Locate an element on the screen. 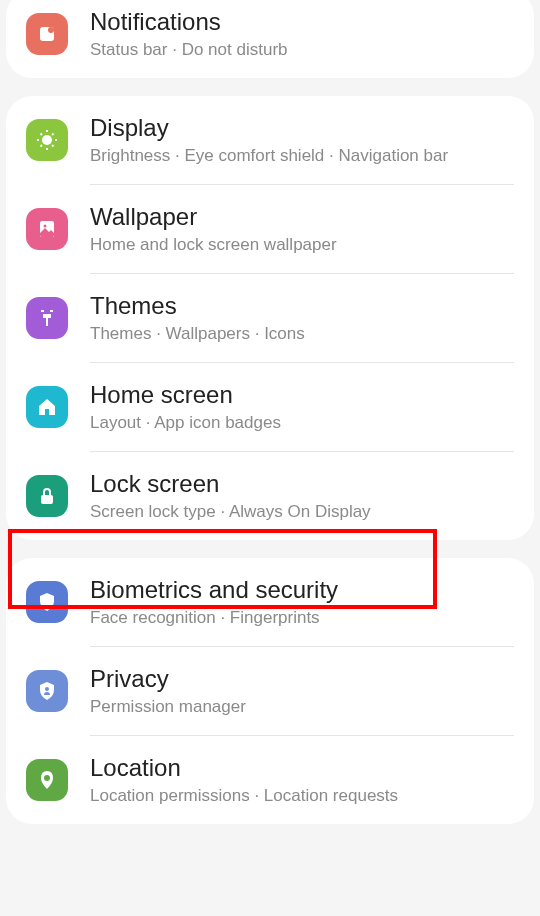 Image resolution: width=540 pixels, height=916 pixels. settings-item-title: Notifications is located at coordinates (302, 22).